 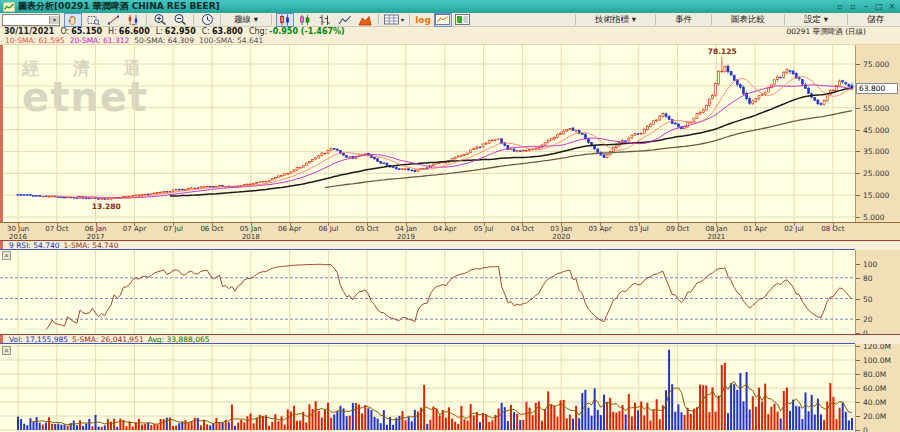 What do you see at coordinates (450, 20) in the screenshot?
I see `chart-toolbar: ▾ 趨線 ▾ ▾ log` at bounding box center [450, 20].